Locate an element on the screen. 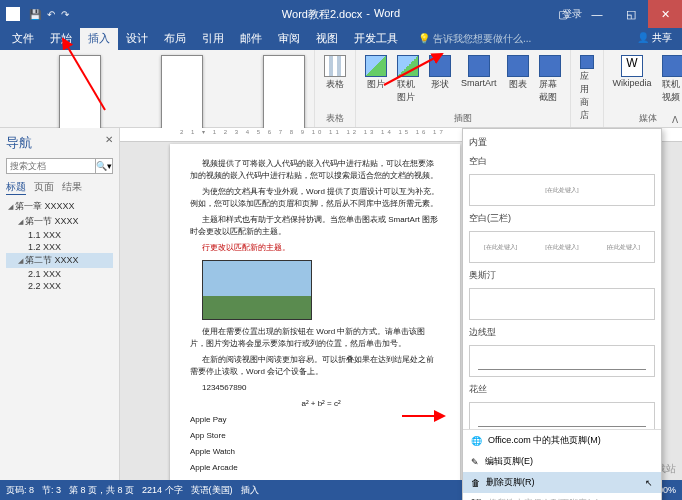 The height and width of the screenshot is (500, 682). nav-title: 导航 is located at coordinates (60, 143).